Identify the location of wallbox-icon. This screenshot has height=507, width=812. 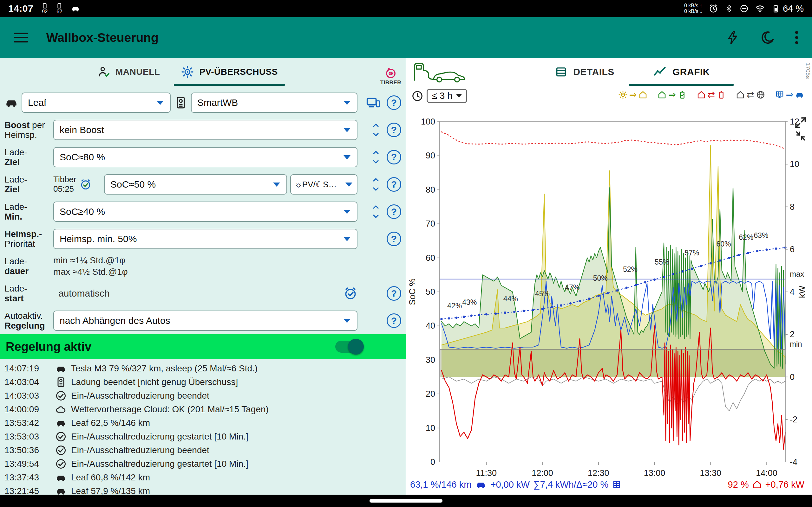
(61, 382).